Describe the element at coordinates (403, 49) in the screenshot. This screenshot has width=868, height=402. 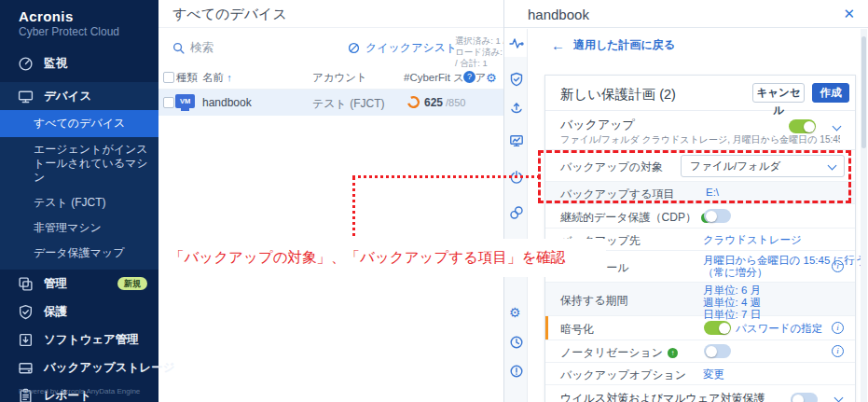
I see `quick-assist-button: クイックアシスト` at that location.